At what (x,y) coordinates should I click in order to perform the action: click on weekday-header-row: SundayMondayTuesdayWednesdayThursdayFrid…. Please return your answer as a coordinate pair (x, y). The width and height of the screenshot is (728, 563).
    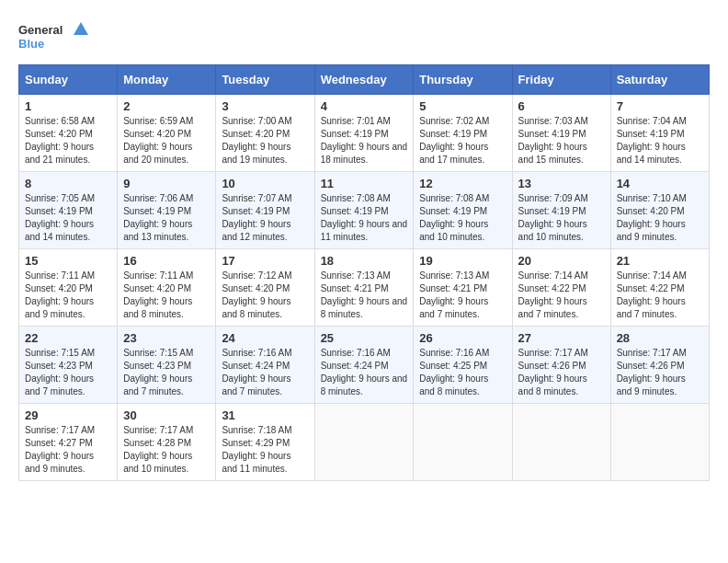
    Looking at the image, I should click on (364, 80).